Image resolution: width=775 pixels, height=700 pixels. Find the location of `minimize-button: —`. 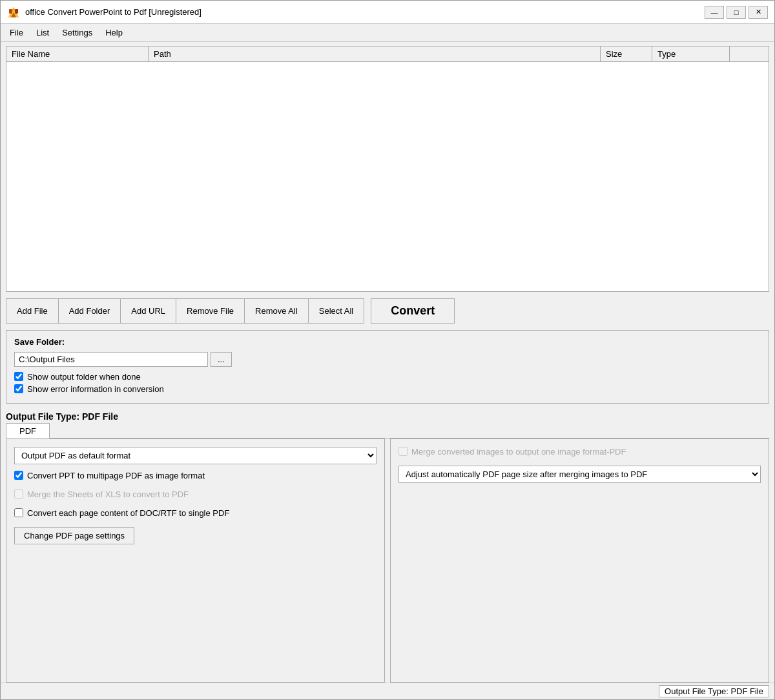

minimize-button: — is located at coordinates (714, 12).